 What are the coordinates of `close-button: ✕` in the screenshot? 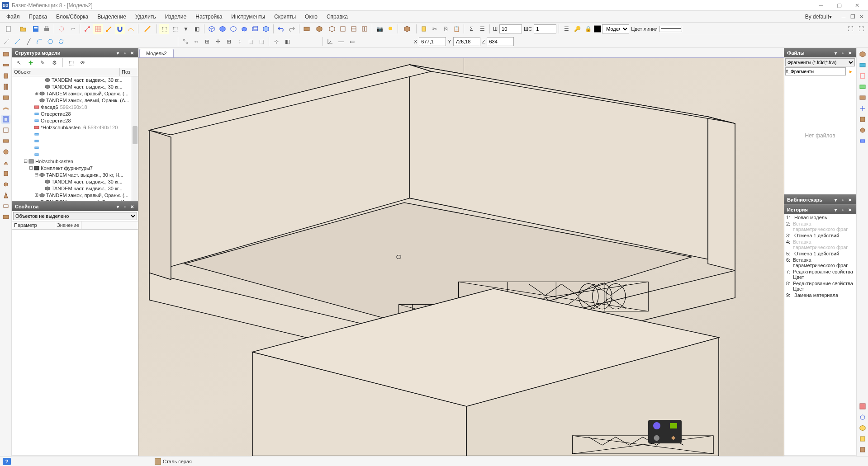 It's located at (857, 5).